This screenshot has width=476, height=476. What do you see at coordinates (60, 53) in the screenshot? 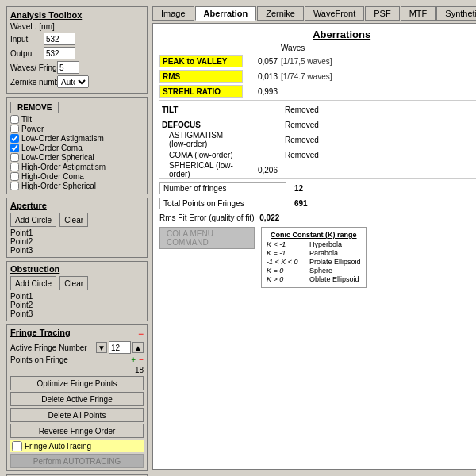
I see `output-field` at bounding box center [60, 53].